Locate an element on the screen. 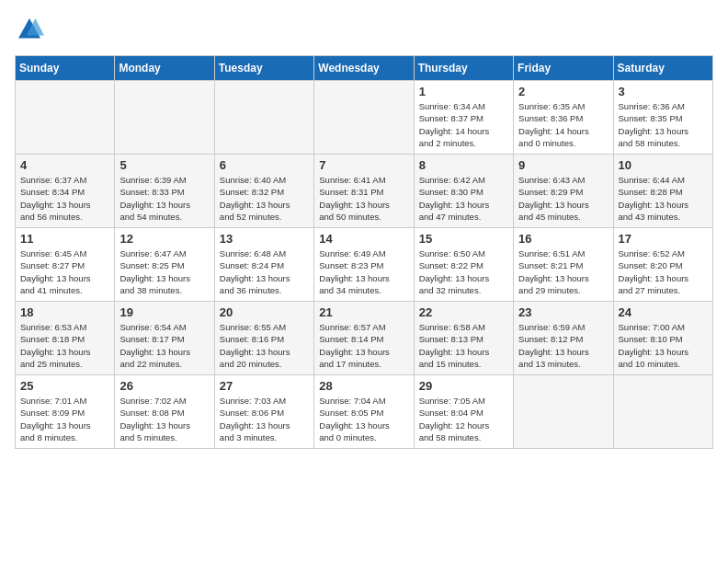 This screenshot has width=728, height=563. calendar-cell: 29Sunrise: 7:05 AM Sunset: 8:04 PM Dayli… is located at coordinates (463, 412).